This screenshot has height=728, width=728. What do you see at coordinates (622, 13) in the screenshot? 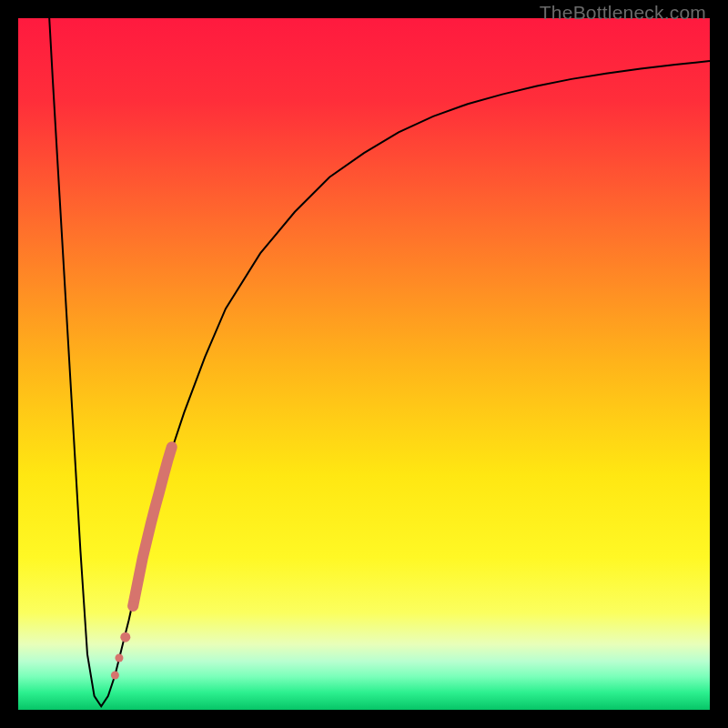
I see `watermark-text: TheBottleneck.com` at bounding box center [622, 13].